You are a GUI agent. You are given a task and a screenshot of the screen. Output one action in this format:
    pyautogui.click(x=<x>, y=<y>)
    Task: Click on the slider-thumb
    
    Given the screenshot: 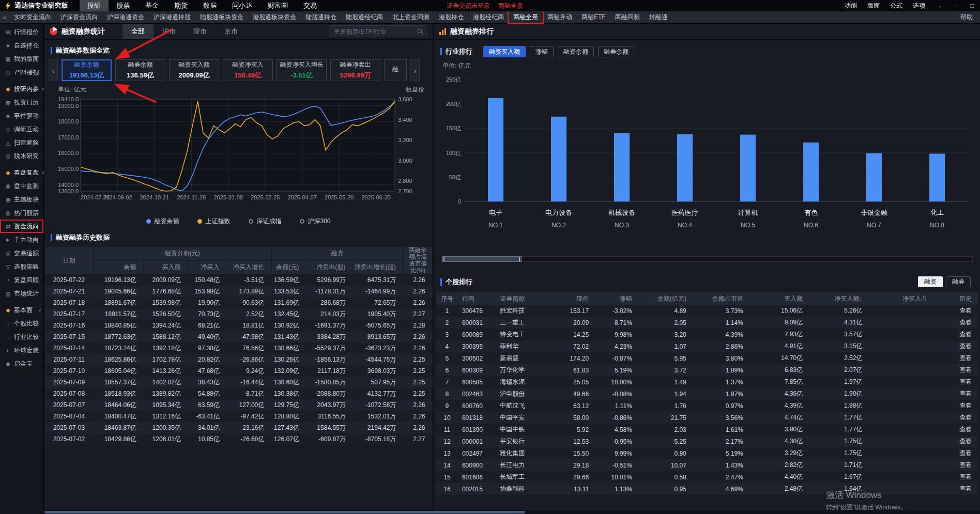 What is the action you would take?
    pyautogui.click(x=482, y=259)
    